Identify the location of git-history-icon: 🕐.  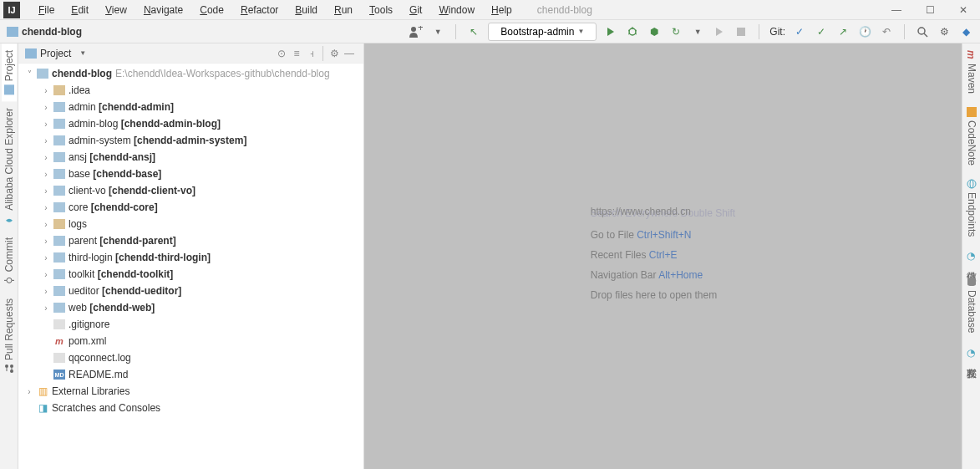
(865, 32).